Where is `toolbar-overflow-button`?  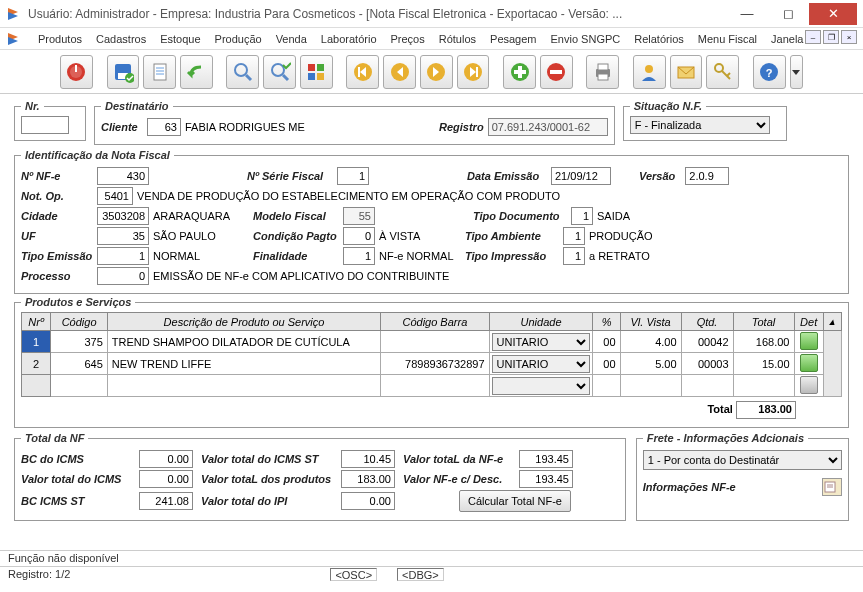 toolbar-overflow-button is located at coordinates (797, 72).